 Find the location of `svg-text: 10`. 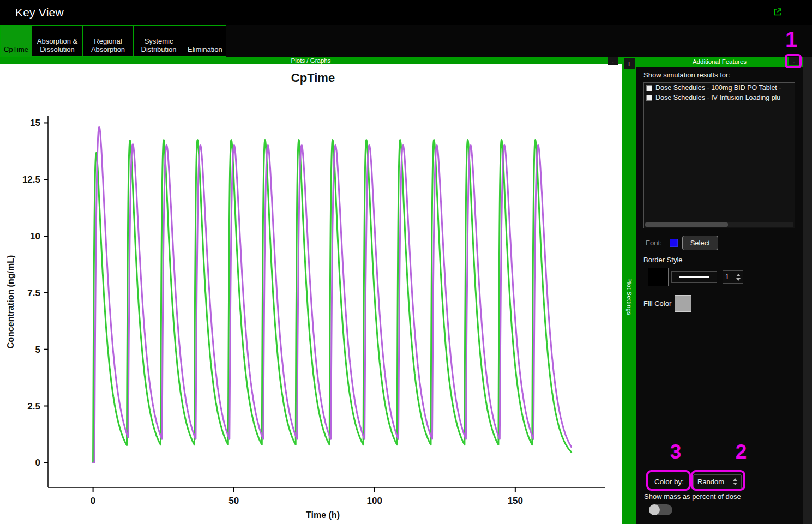

svg-text: 10 is located at coordinates (35, 237).